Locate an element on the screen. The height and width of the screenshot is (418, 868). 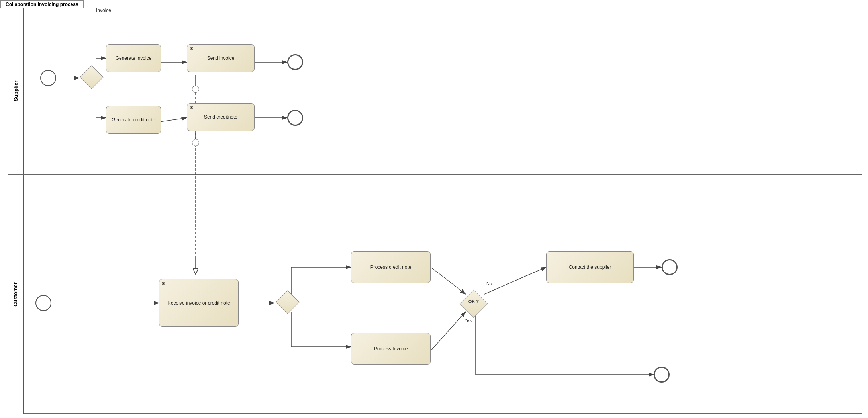
customer-label: Customer is located at coordinates (16, 294).